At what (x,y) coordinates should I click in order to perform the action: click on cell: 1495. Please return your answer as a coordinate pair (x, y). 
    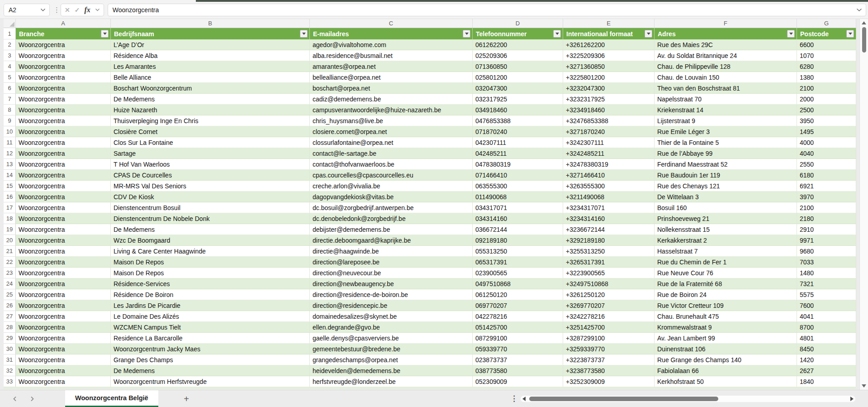
    Looking at the image, I should click on (827, 132).